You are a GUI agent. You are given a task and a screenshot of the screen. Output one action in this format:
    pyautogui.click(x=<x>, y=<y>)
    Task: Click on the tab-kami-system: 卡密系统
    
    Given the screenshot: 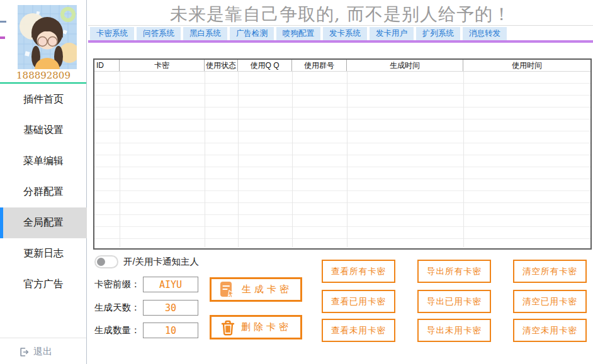 What is the action you would take?
    pyautogui.click(x=112, y=34)
    